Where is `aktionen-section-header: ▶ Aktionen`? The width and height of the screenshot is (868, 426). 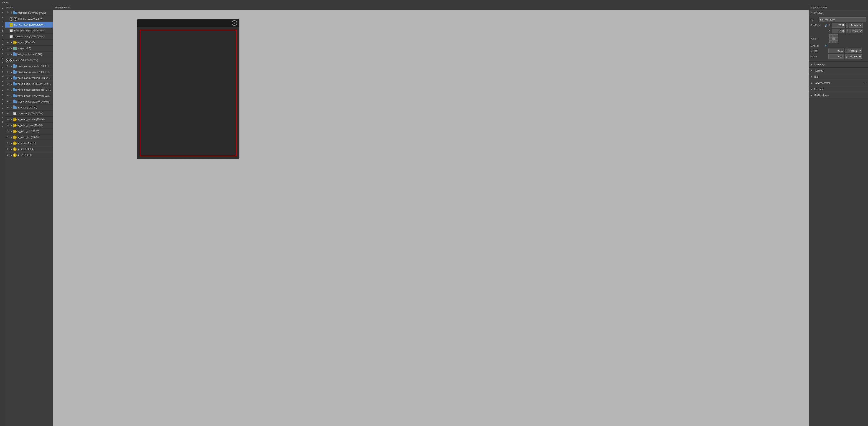
aktionen-section-header: ▶ Aktionen is located at coordinates (838, 89).